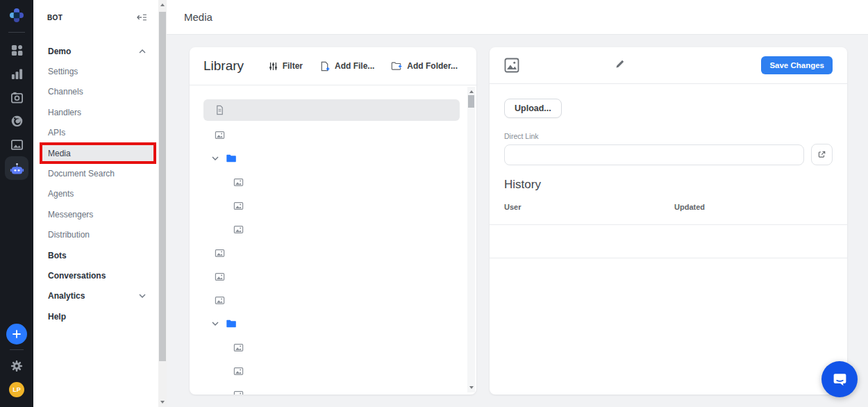 Image resolution: width=868 pixels, height=407 pixels. I want to click on sidebar-item-handlers: Handlers, so click(96, 113).